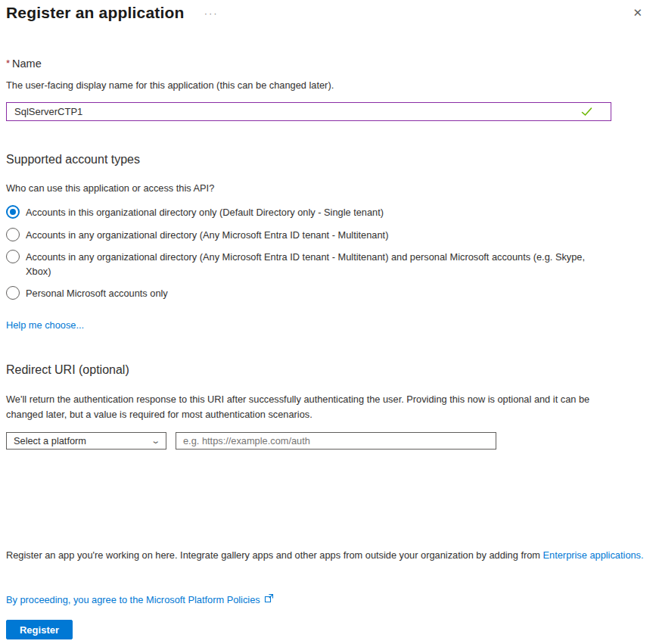 The image size is (656, 644). Describe the element at coordinates (45, 325) in the screenshot. I see `help-me-choose-link: Help me choose...` at that location.